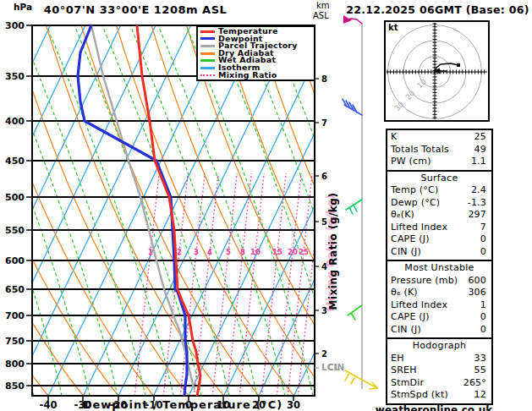 This screenshot has width=532, height=411. Describe the element at coordinates (484, 228) in the screenshot. I see `table-row-value: 7` at that location.